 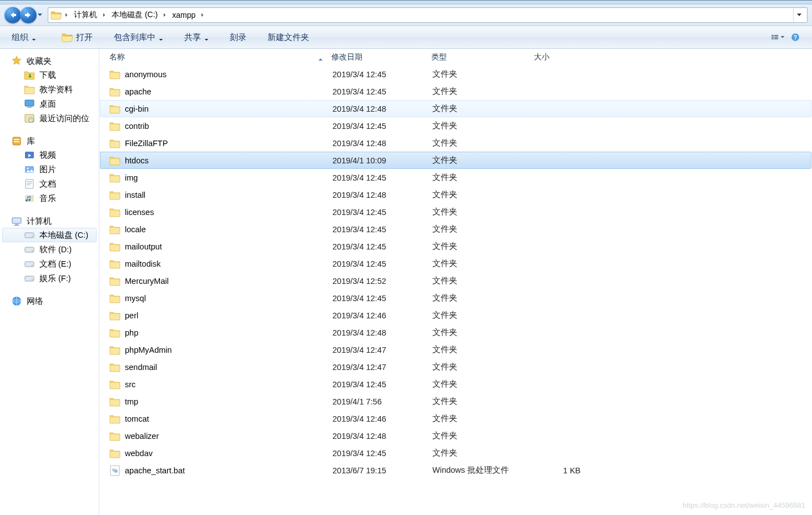 What do you see at coordinates (456, 281) in the screenshot?
I see `file-row: MercuryMail2019/3/4 12:52文件夹` at bounding box center [456, 281].